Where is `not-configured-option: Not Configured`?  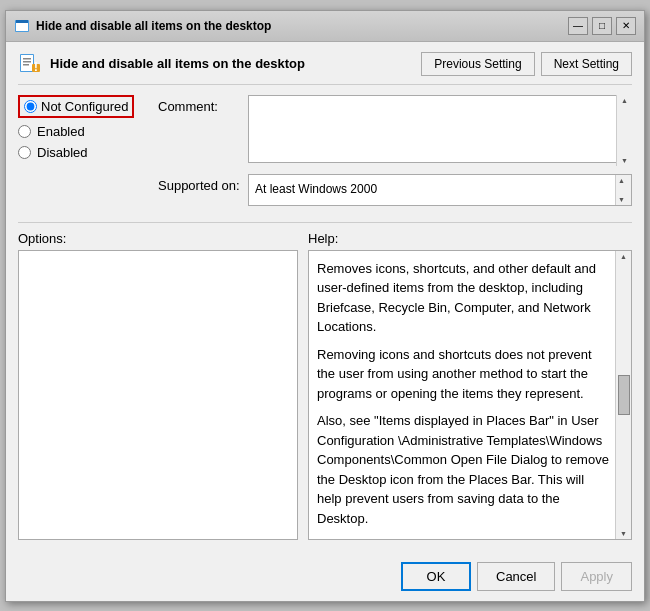
not-configured-option: Not Configured is located at coordinates (83, 106).